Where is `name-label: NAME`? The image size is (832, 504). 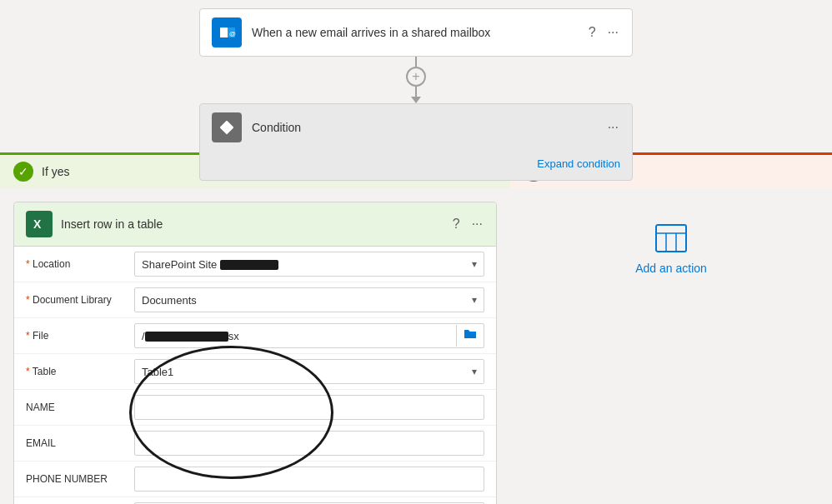
name-label: NAME is located at coordinates (80, 407).